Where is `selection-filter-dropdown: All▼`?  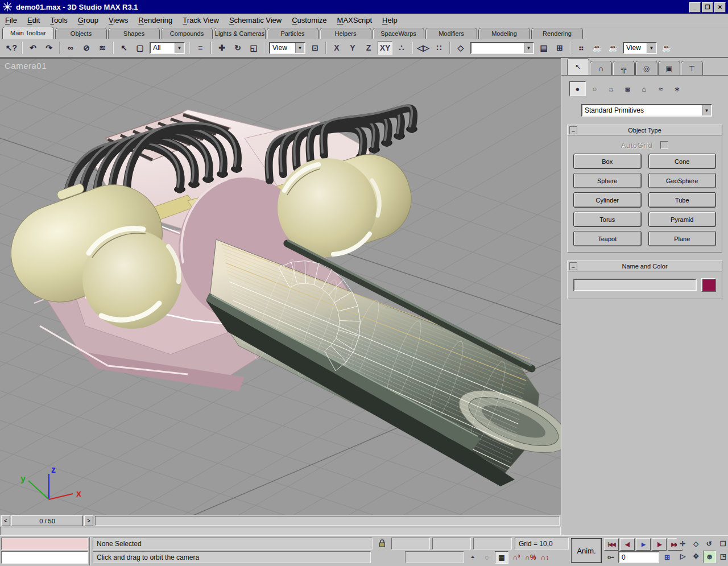
selection-filter-dropdown: All▼ is located at coordinates (167, 48).